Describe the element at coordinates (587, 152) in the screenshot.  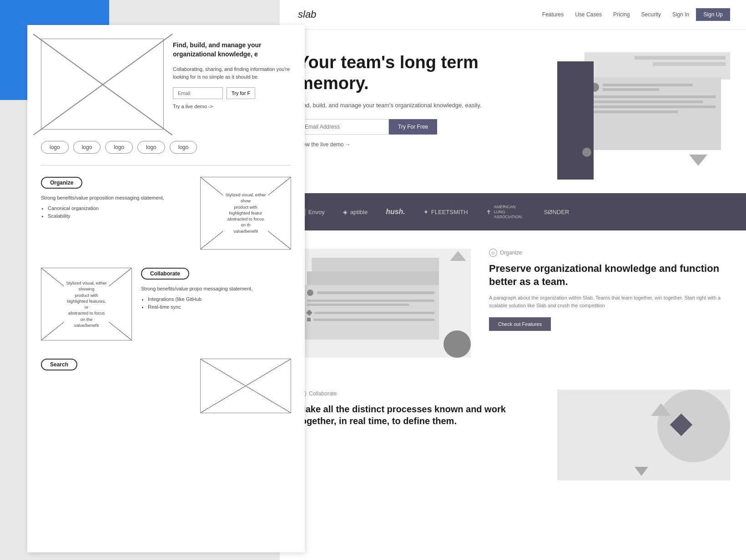
I see `mock-circle-accent` at that location.